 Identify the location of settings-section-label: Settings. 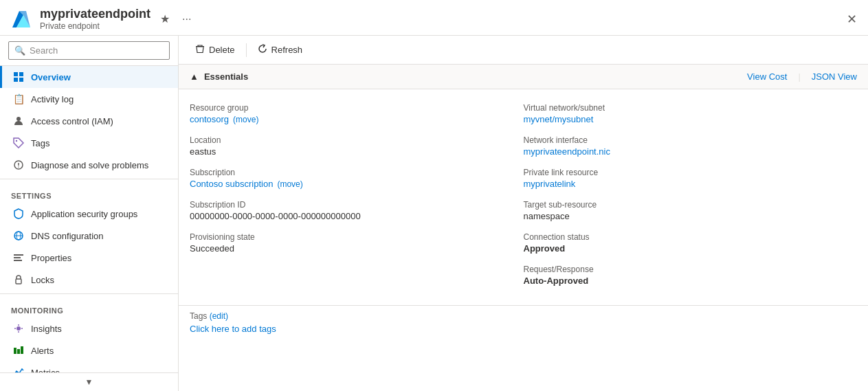
(89, 192).